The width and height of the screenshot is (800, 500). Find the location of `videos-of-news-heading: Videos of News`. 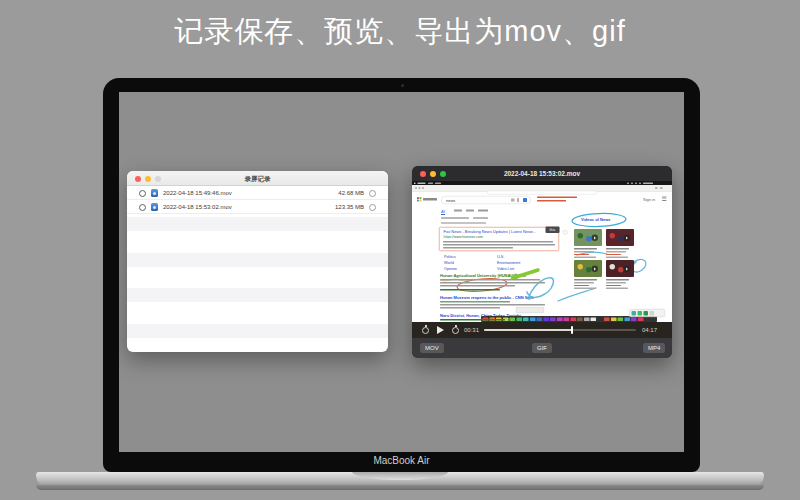

videos-of-news-heading: Videos of News is located at coordinates (596, 220).